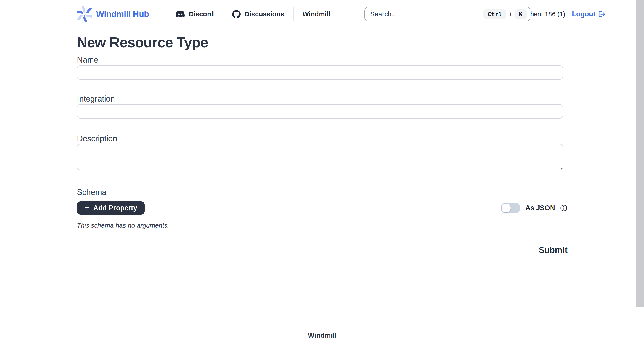 The height and width of the screenshot is (348, 644). I want to click on user-area: henri186 (1) Logout, so click(568, 14).